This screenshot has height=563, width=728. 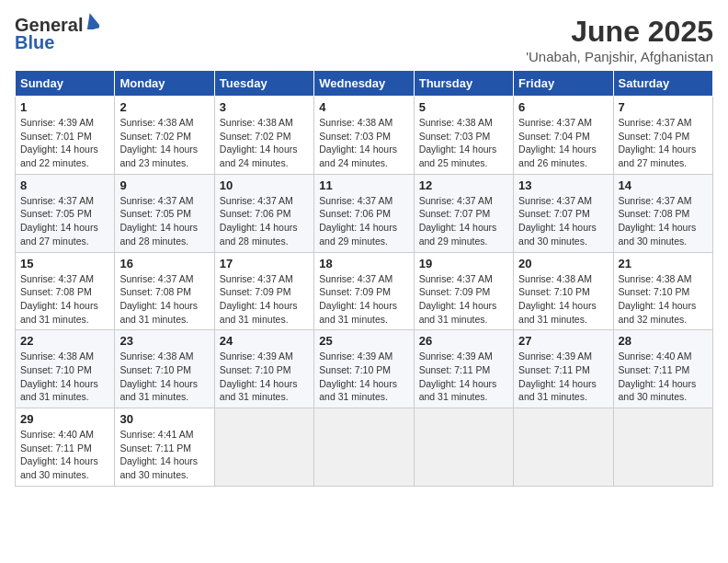 What do you see at coordinates (59, 454) in the screenshot?
I see `day-info: Sunrise: 4:40 AMSunset: 7:11 PMDaylight:…` at bounding box center [59, 454].